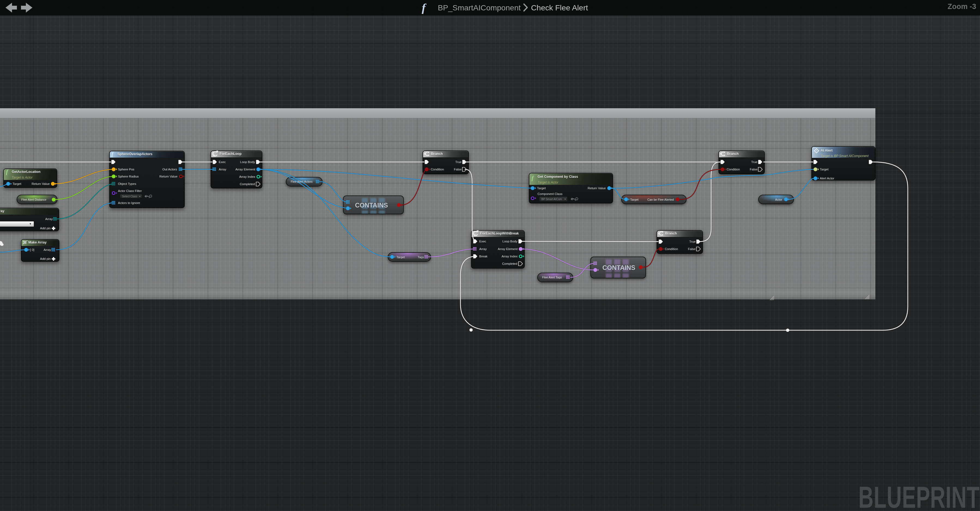  I want to click on svg-text: BP_SmartAIComponent, so click(479, 8).